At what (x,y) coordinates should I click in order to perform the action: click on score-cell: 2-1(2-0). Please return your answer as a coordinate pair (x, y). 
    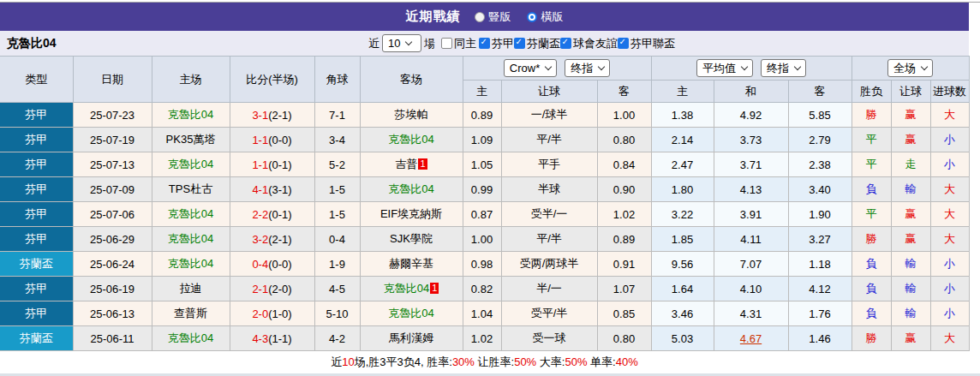
    Looking at the image, I should click on (272, 289).